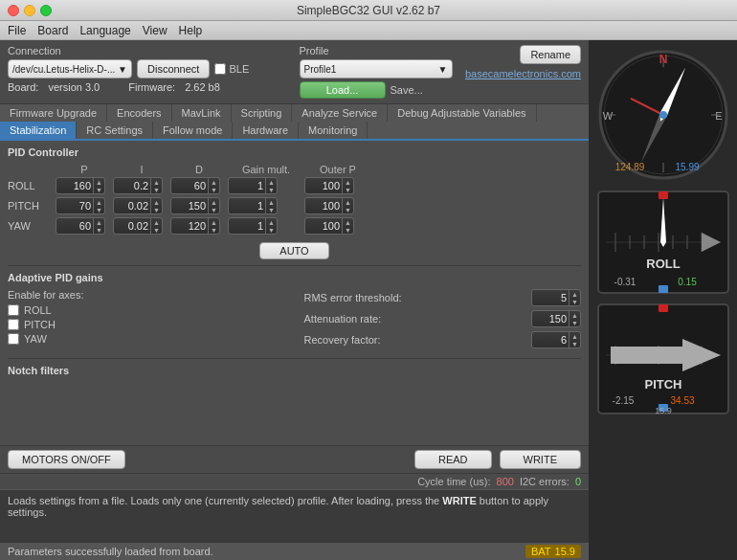  I want to click on attenuation-label: Attenuation rate:, so click(415, 319).